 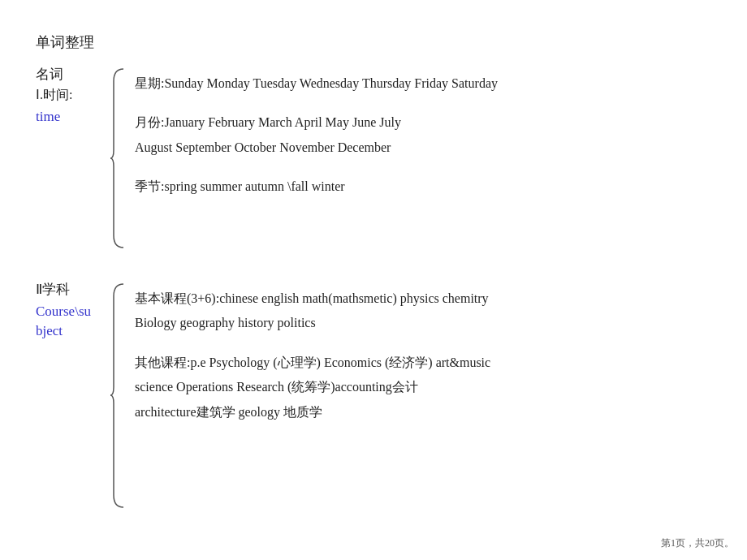 What do you see at coordinates (65, 321) in the screenshot?
I see `course-accent: Course\subject` at bounding box center [65, 321].